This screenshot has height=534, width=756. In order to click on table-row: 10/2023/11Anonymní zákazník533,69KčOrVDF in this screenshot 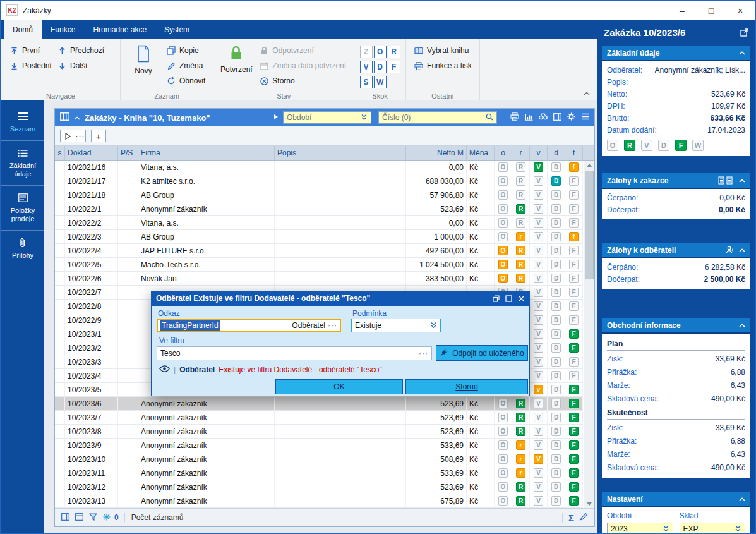, I will do `click(319, 473)`.